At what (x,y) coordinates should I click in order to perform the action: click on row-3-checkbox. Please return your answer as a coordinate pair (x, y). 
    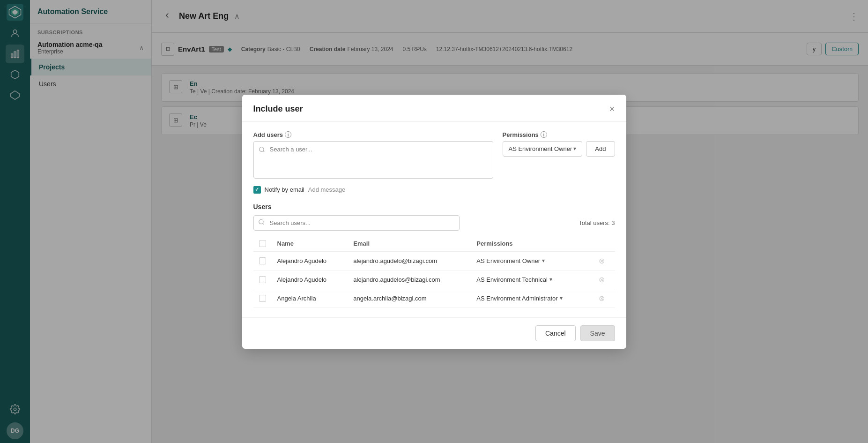
    Looking at the image, I should click on (262, 298).